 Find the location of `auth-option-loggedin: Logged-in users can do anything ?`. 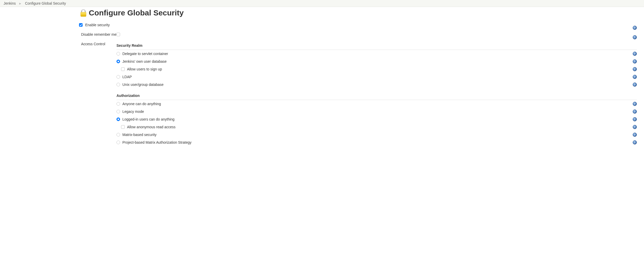

auth-option-loggedin: Logged-in users can do anything ? is located at coordinates (377, 119).